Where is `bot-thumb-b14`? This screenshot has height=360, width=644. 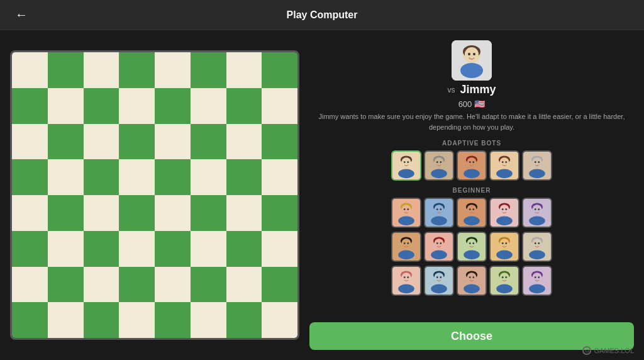 bot-thumb-b14 is located at coordinates (504, 281).